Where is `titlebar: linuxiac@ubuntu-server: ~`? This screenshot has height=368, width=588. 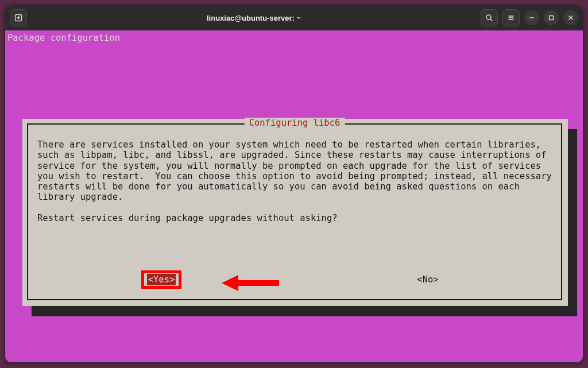 titlebar: linuxiac@ubuntu-server: ~ is located at coordinates (294, 18).